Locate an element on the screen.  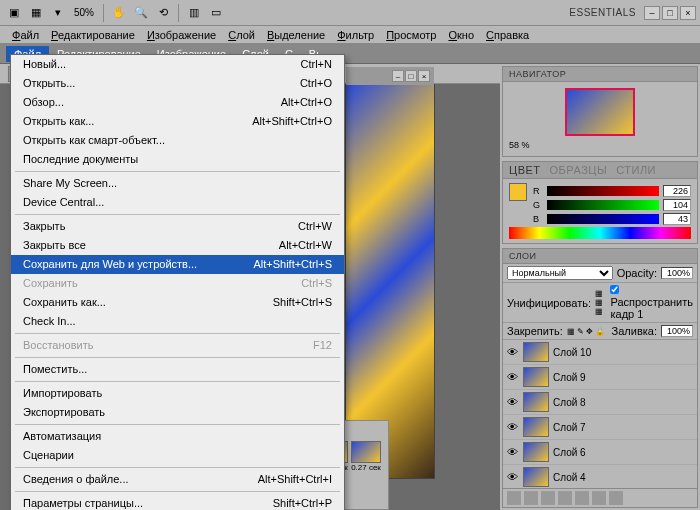
menu-Выделение: Выделение is located at coordinates (296, 35).